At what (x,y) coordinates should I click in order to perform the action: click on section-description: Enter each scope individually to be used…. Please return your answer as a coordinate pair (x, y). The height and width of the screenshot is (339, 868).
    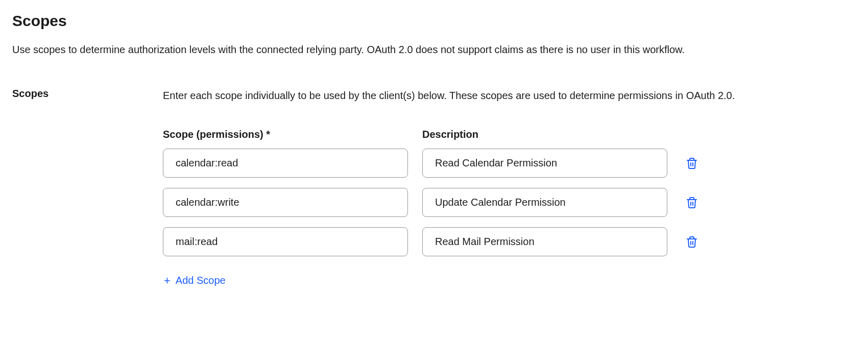
    Looking at the image, I should click on (510, 95).